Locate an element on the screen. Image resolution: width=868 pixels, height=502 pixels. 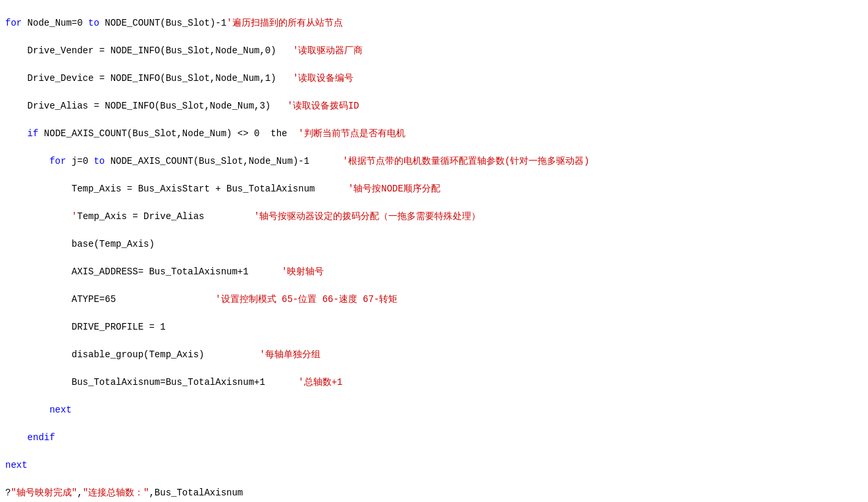
line-16: endif is located at coordinates (434, 438).